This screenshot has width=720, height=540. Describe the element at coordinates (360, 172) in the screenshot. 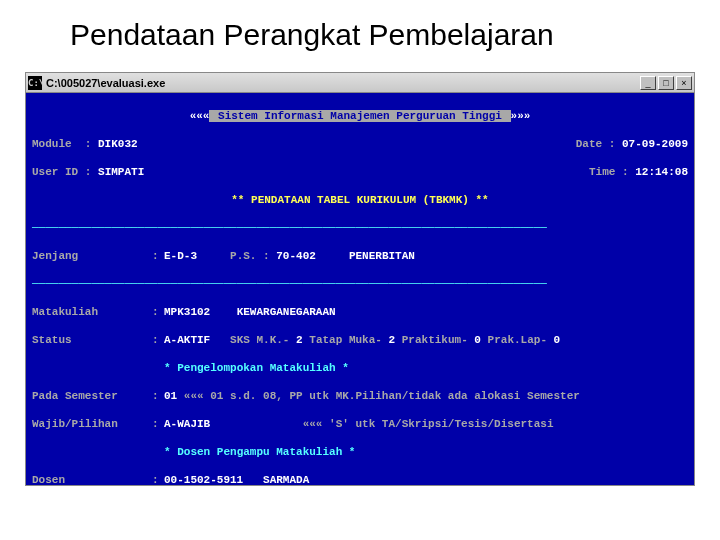

I see `header-row-2: User ID : SIMPATITime : 12:14:08` at that location.